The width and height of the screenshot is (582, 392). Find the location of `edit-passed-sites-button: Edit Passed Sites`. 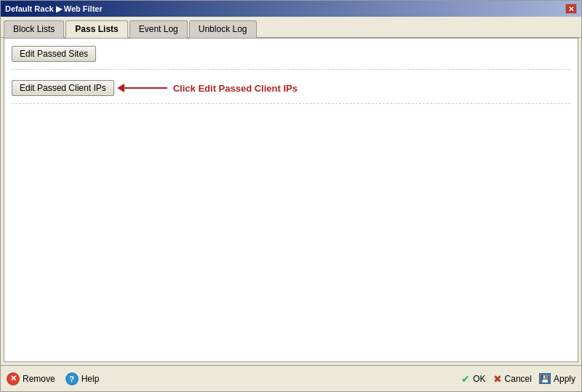

edit-passed-sites-button: Edit Passed Sites is located at coordinates (54, 54).